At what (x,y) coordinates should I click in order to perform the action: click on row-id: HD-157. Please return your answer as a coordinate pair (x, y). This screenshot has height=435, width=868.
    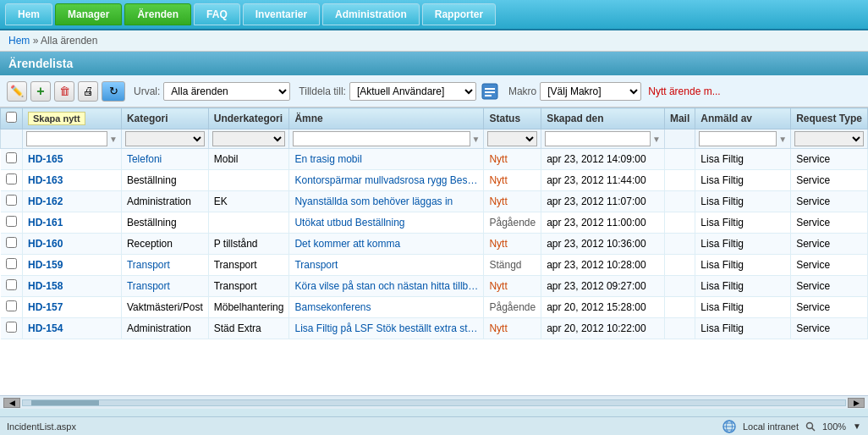
    Looking at the image, I should click on (73, 308).